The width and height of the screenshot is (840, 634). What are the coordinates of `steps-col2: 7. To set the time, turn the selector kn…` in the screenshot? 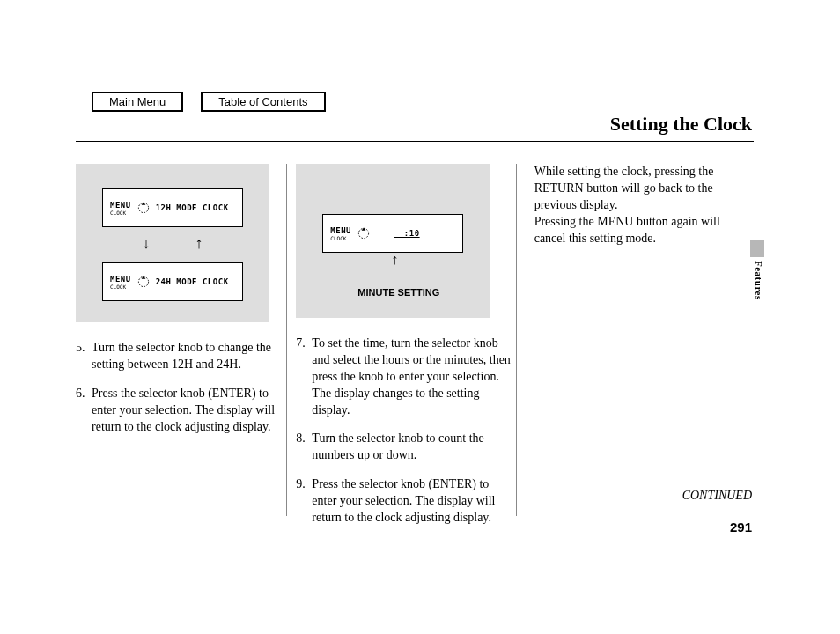 It's located at (405, 431).